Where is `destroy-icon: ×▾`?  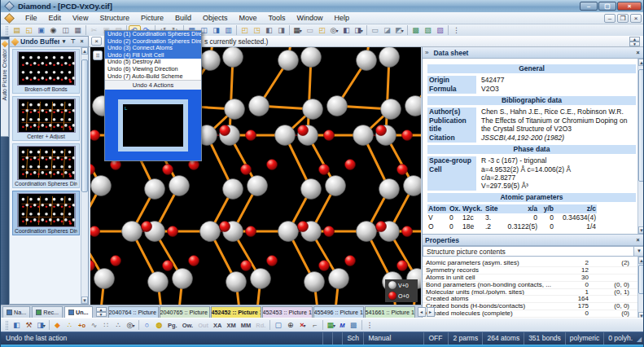
destroy-icon: ×▾ is located at coordinates (303, 326).